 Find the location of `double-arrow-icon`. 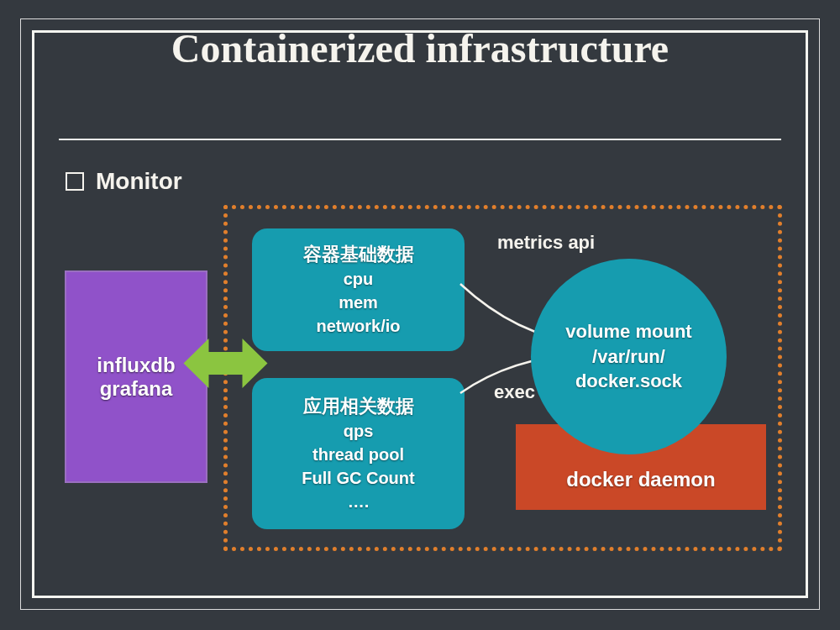

double-arrow-icon is located at coordinates (225, 363).